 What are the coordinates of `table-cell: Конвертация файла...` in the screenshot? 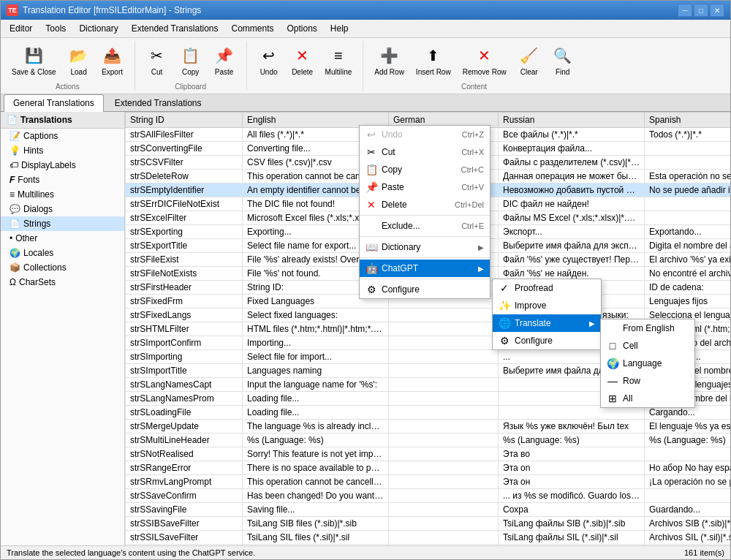 It's located at (572, 149).